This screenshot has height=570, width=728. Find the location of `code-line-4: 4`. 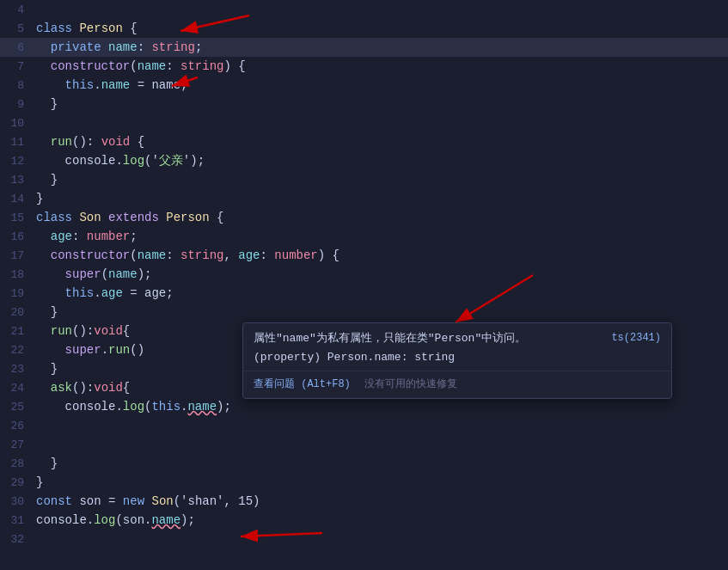

code-line-4: 4 is located at coordinates (364, 9).